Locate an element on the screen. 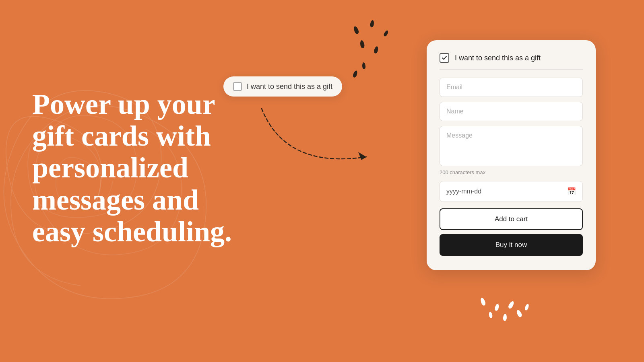 The width and height of the screenshot is (644, 362). name-input is located at coordinates (511, 111).